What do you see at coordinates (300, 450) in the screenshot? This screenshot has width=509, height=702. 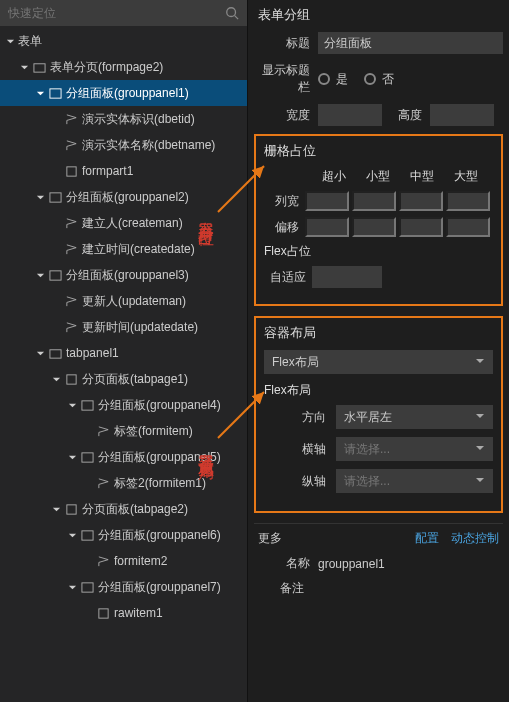 I see `hax-label: 横轴` at bounding box center [300, 450].